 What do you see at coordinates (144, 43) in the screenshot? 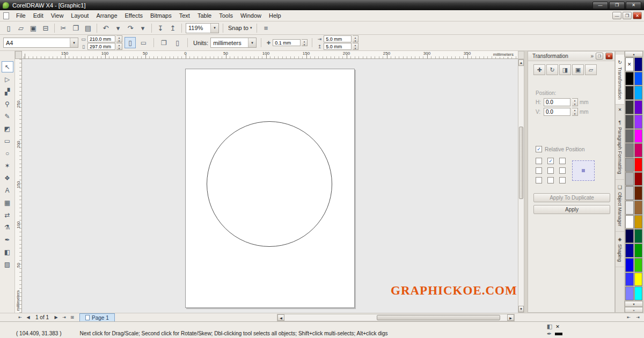
I see `landscape-button: ▭` at bounding box center [144, 43].